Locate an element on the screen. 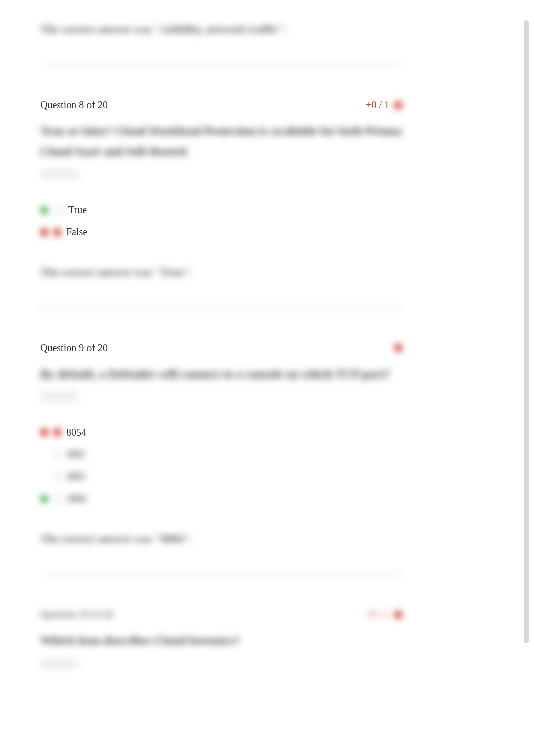 This screenshot has height=756, width=534. question-header-9: Question 9 of 20 is located at coordinates (221, 348).